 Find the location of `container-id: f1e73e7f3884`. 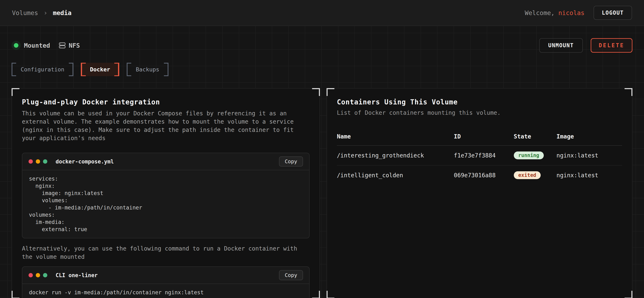

container-id: f1e73e7f3884 is located at coordinates (484, 155).